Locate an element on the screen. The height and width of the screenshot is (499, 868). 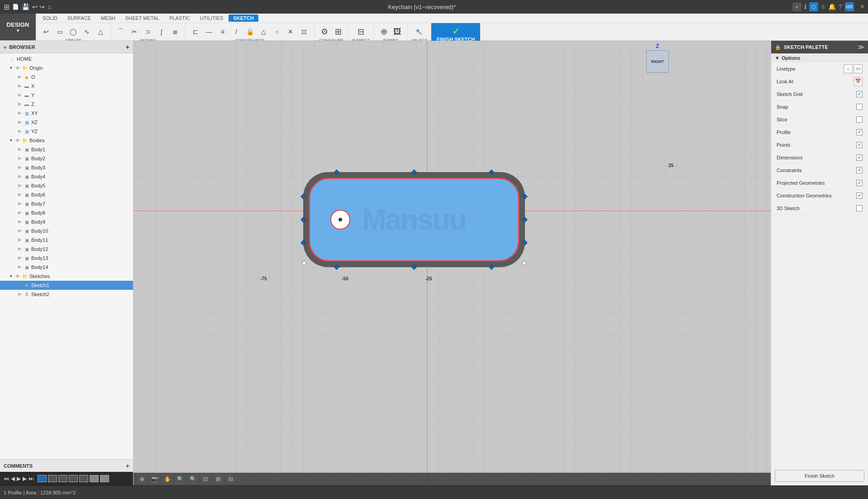
body10-visibility: 👁 is located at coordinates (19, 231).